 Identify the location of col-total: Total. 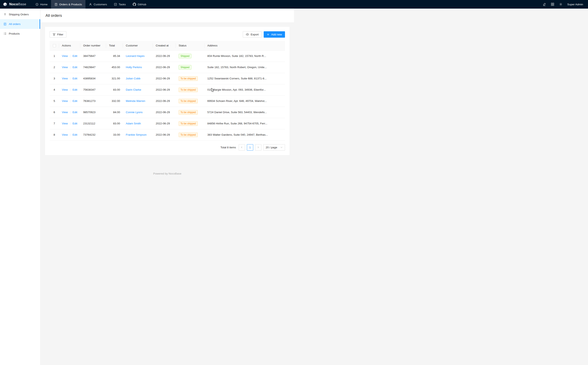
(115, 46).